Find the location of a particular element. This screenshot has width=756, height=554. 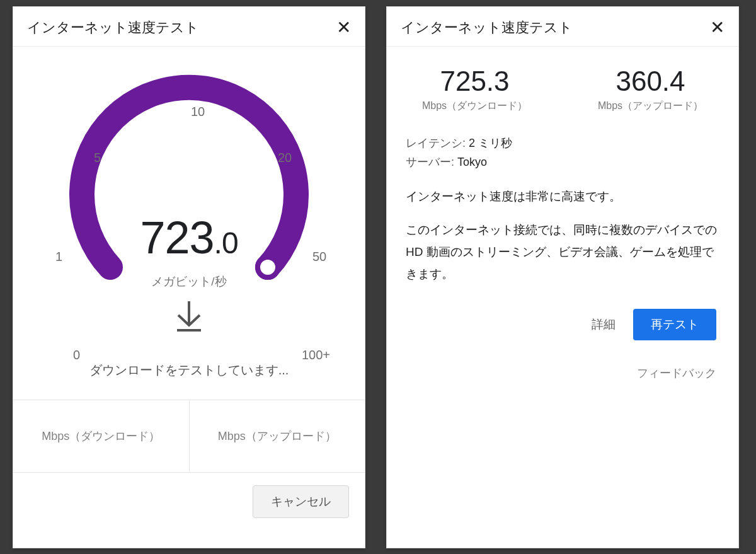

download-value: 725.3 is located at coordinates (475, 81).